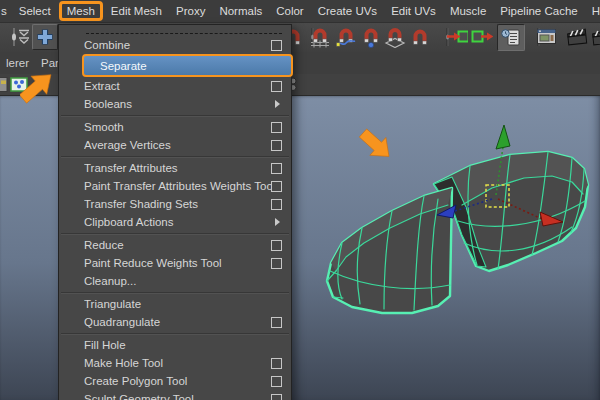 The image size is (600, 400). I want to click on menu-item-smooth: Smooth, so click(175, 127).